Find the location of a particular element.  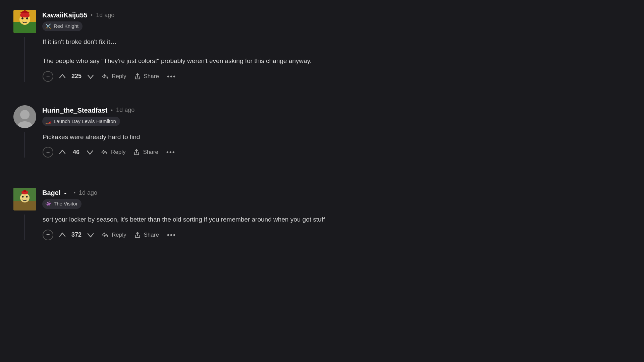

comment-item: Bagel_-_ • 1d ago 👾 The Visitor sort you… is located at coordinates (248, 214).